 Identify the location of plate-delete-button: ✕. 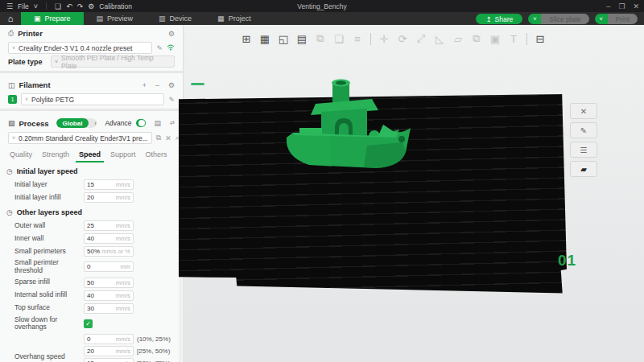
(584, 111).